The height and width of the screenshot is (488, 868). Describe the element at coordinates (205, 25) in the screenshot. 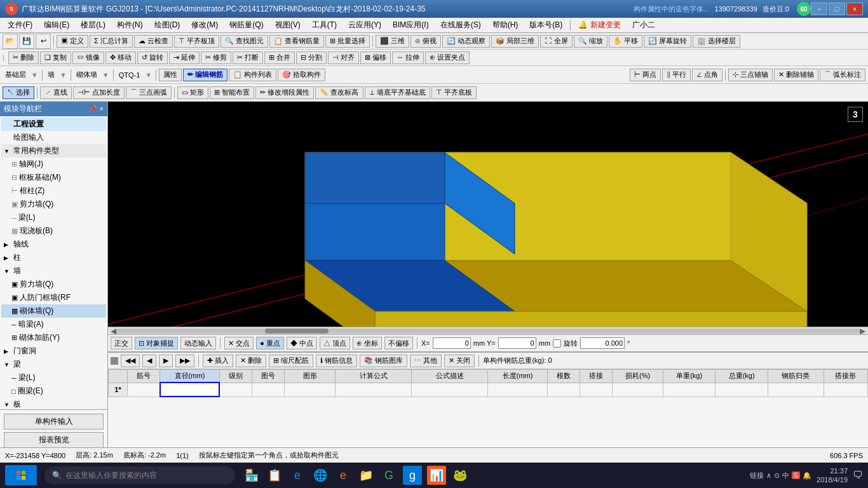

I see `menu-modify: 修改(M)` at that location.